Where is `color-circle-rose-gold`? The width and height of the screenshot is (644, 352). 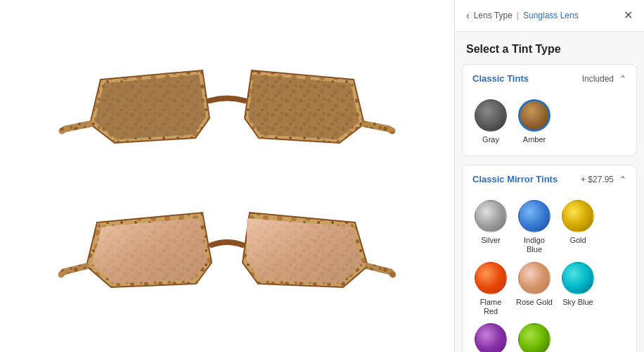 color-circle-rose-gold is located at coordinates (534, 278).